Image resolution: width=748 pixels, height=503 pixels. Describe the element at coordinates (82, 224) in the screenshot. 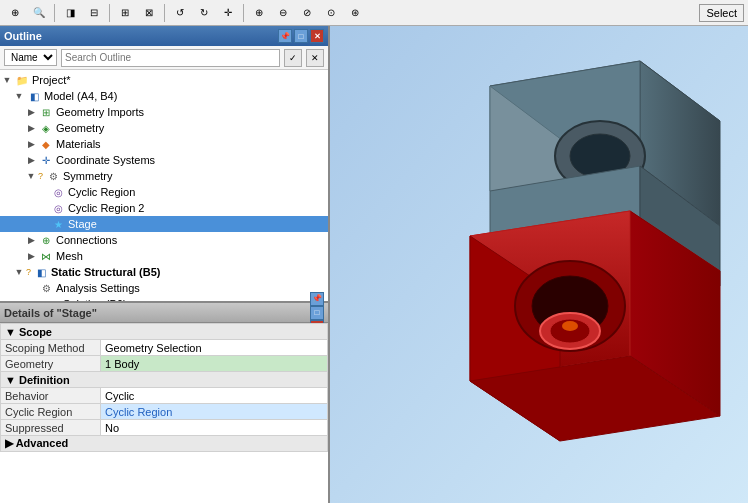

I see `label-stage: Stage` at that location.